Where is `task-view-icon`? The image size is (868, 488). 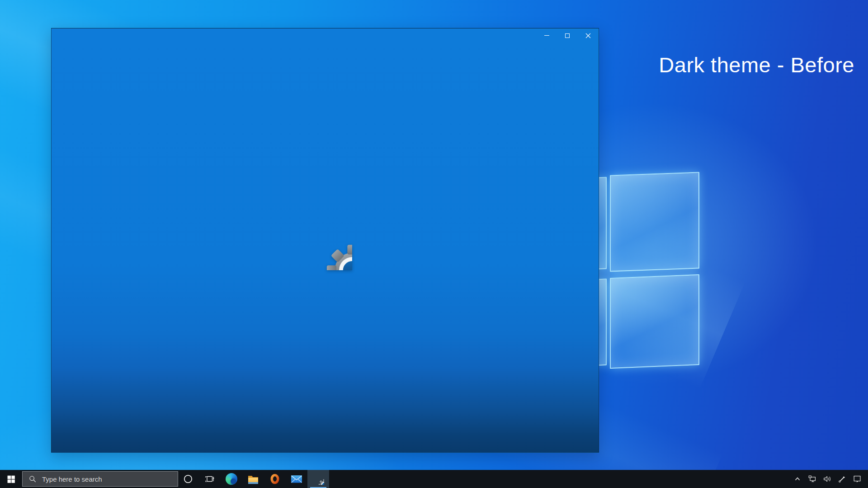
task-view-icon is located at coordinates (210, 479).